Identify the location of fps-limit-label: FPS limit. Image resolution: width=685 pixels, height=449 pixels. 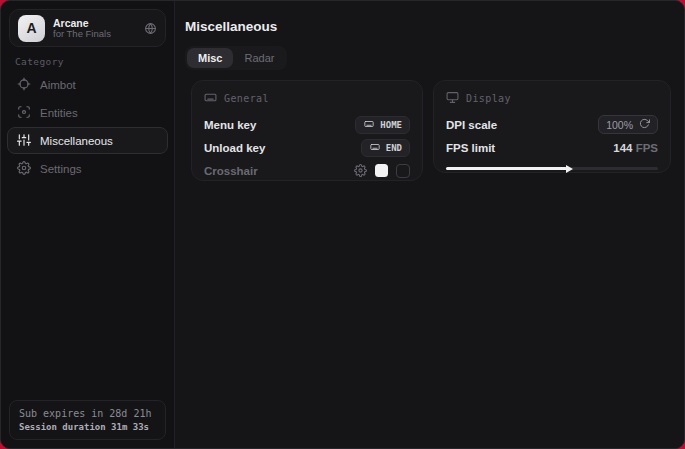
(470, 148).